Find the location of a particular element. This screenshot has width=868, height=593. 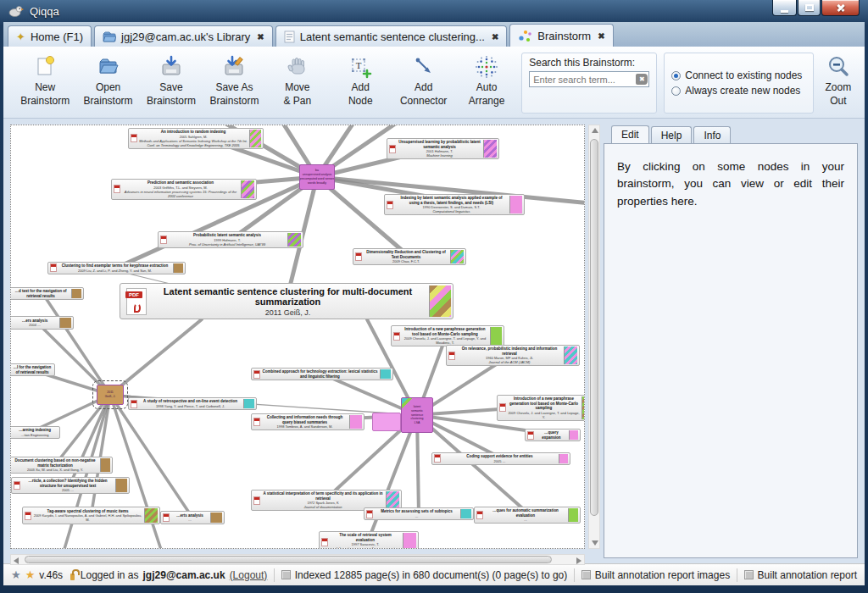

paper-node: …query expansion is located at coordinates (553, 435).